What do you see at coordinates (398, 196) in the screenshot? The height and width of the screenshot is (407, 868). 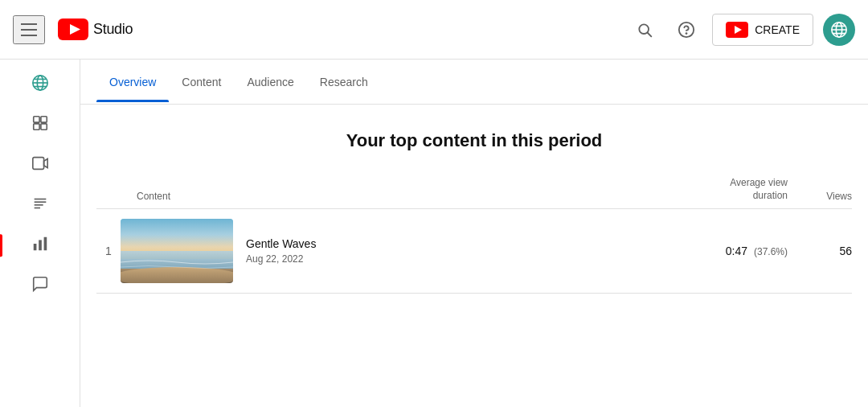 I see `col-content-header: Content` at bounding box center [398, 196].